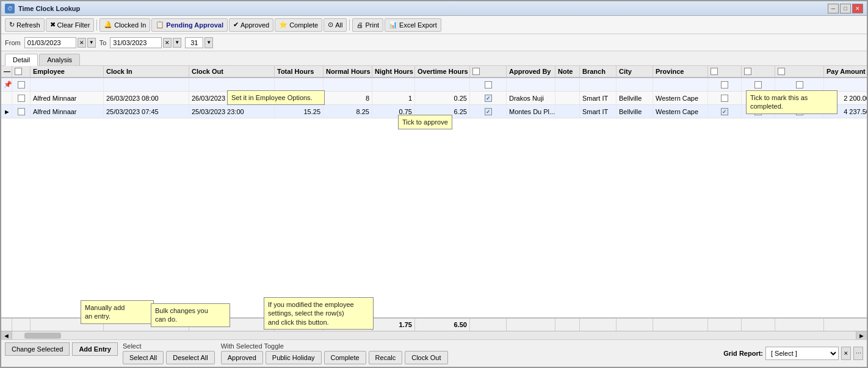 The width and height of the screenshot is (868, 368). What do you see at coordinates (251, 25) in the screenshot?
I see `approved-button: ✔ Approved` at bounding box center [251, 25].